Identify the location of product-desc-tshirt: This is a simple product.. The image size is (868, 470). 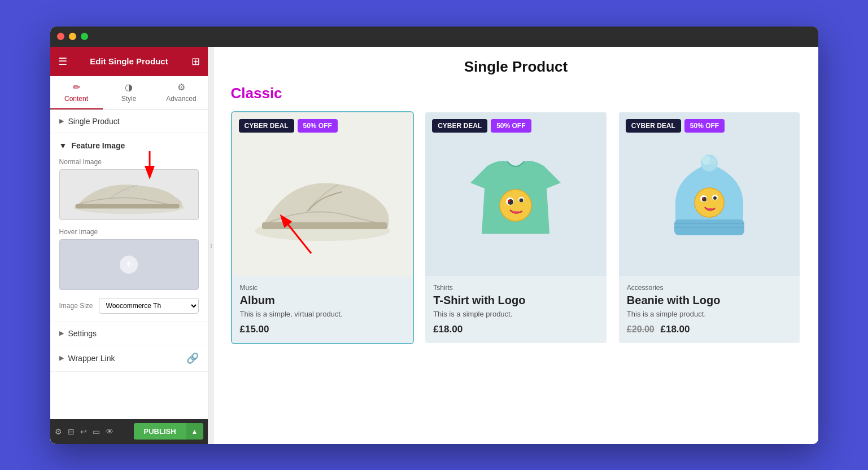
(516, 314).